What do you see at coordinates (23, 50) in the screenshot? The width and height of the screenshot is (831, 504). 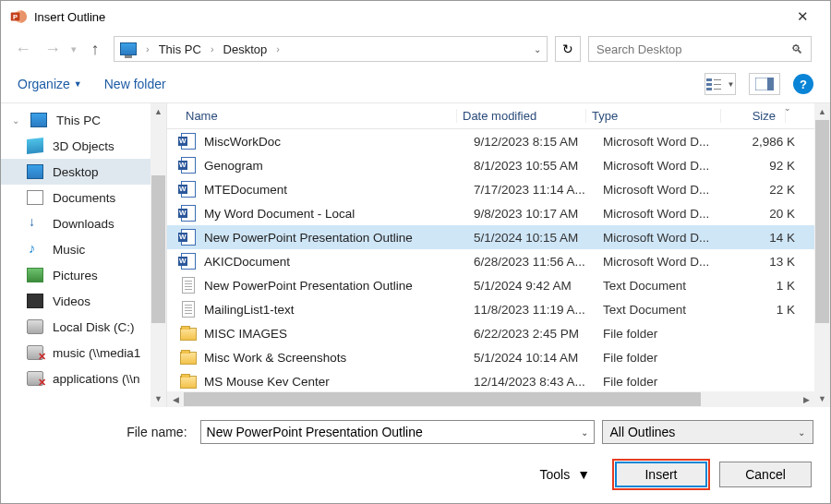 I see `nav-back-button: ←` at bounding box center [23, 50].